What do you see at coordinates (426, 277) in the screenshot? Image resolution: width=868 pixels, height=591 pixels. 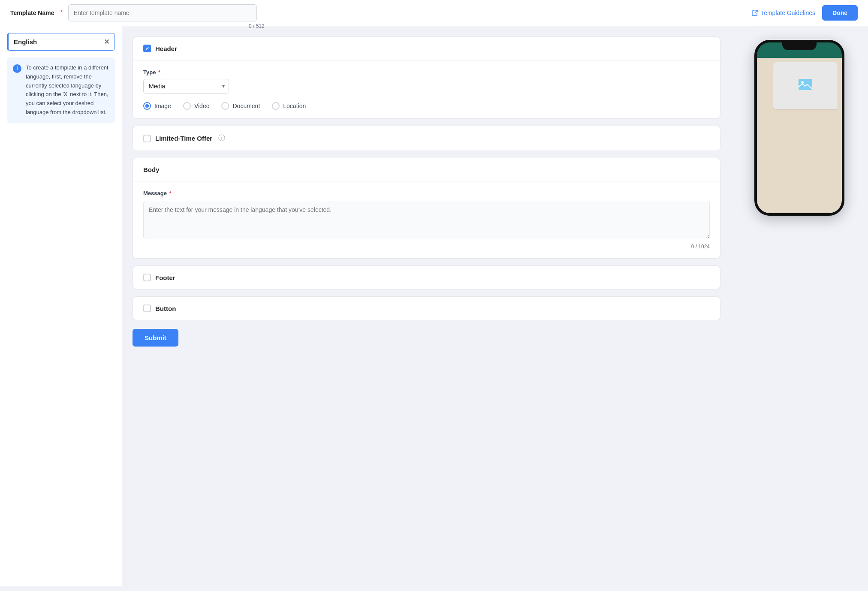 I see `footer-card: Footer` at bounding box center [426, 277].